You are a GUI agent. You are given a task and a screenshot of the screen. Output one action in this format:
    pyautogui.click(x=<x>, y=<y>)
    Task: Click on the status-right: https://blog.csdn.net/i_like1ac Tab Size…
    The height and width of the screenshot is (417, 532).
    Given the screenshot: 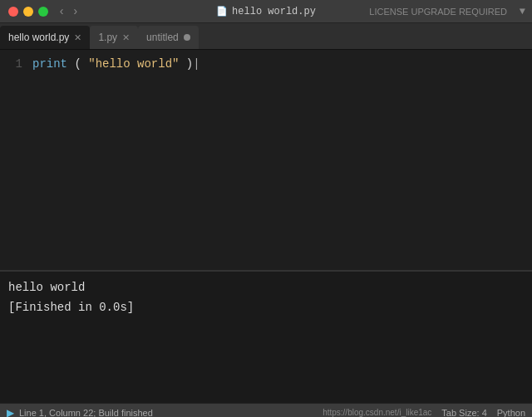 What is the action you would take?
    pyautogui.click(x=424, y=413)
    